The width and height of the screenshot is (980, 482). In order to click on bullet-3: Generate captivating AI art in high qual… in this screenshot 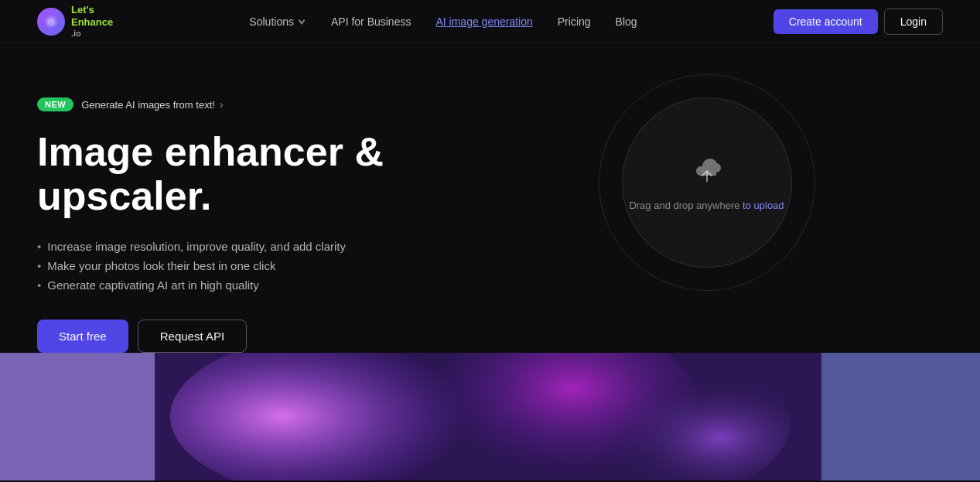, I will do `click(254, 285)`.